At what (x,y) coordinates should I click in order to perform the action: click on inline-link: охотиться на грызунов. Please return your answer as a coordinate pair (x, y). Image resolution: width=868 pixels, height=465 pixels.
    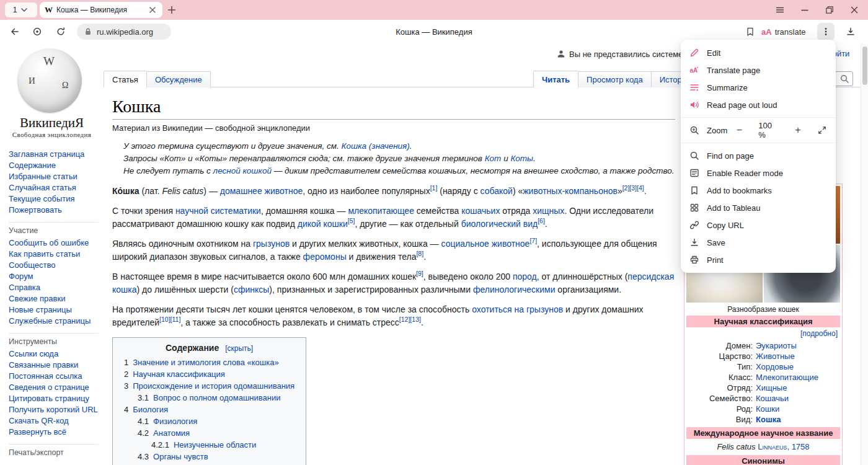
    Looking at the image, I should click on (517, 309).